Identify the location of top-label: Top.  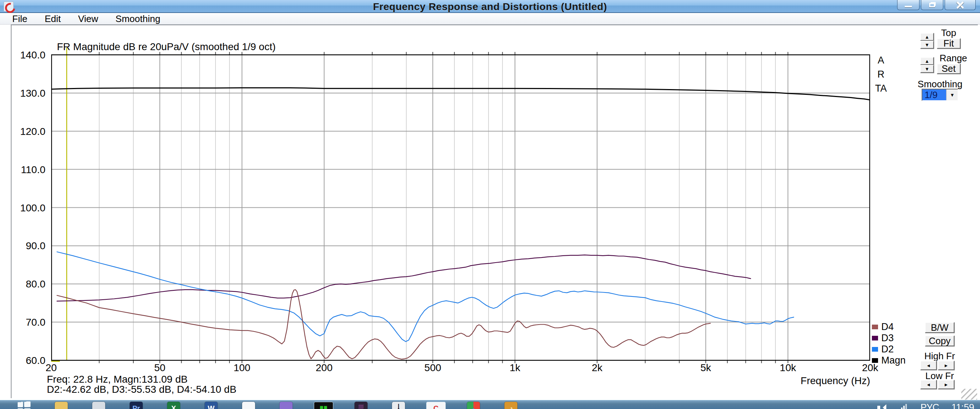
(949, 33).